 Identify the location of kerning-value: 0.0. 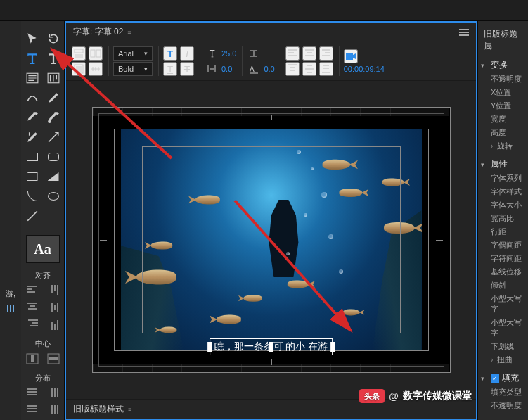
(226, 69).